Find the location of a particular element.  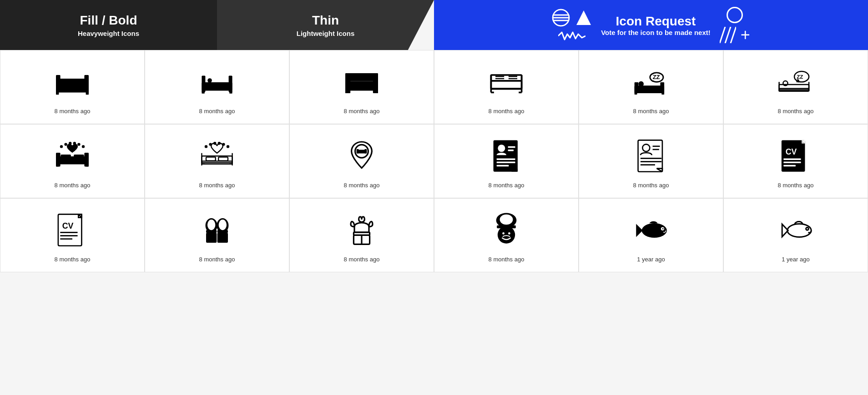

striped-circle-icon is located at coordinates (561, 18).